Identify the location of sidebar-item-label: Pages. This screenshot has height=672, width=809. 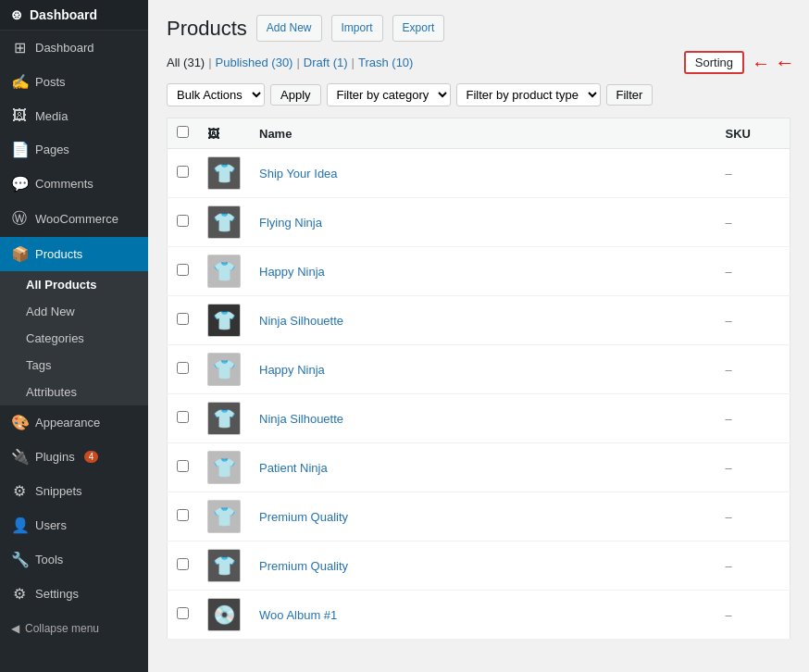
(52, 150).